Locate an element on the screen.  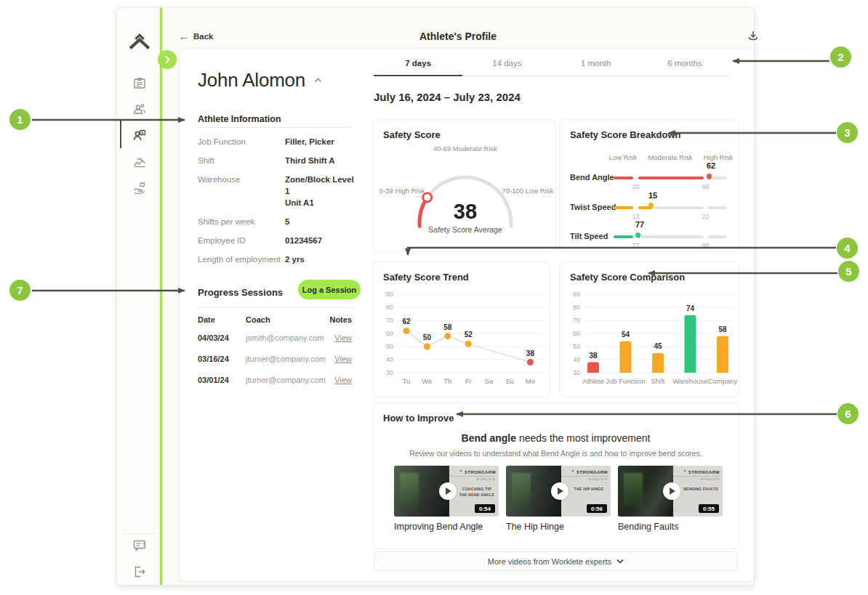
sessions-table: 04/03/24jsmith@company.comView03/16/24jt… is located at coordinates (275, 359).